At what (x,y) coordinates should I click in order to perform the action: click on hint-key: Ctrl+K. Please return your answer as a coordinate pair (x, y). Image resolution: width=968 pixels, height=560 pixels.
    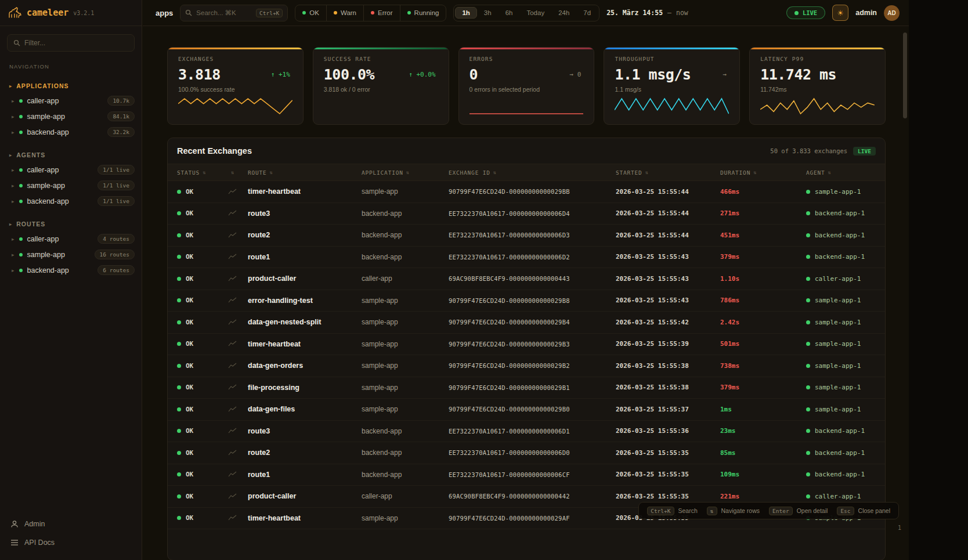
    Looking at the image, I should click on (660, 511).